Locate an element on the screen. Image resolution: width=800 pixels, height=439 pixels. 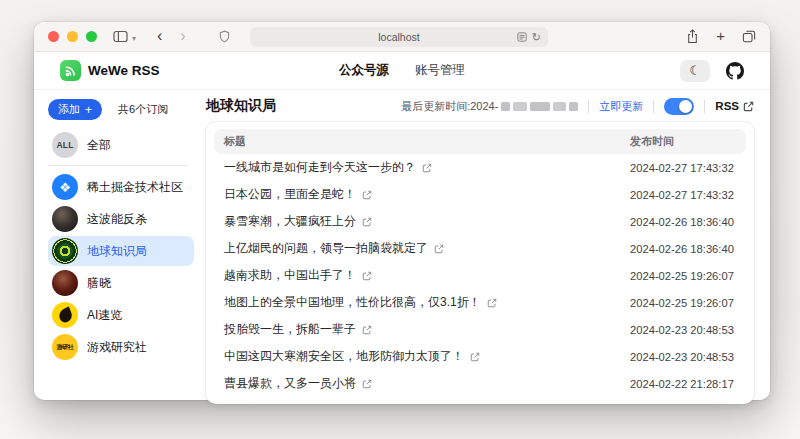
game-society-icon: 游研社 is located at coordinates (65, 347).